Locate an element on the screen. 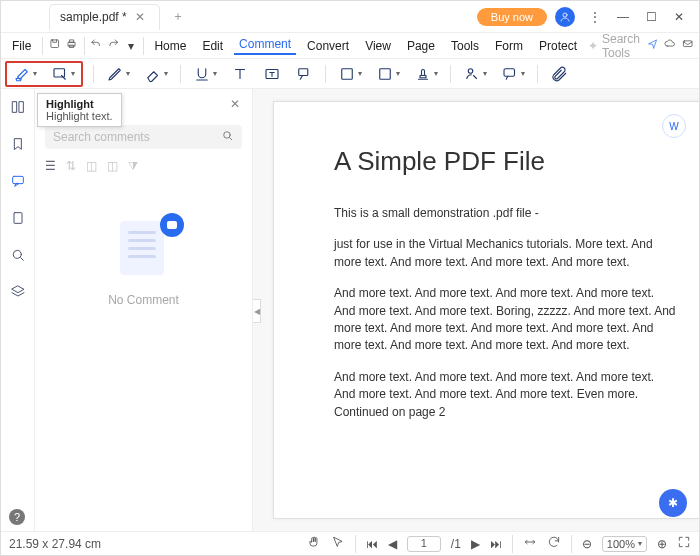 The image size is (700, 556). textbox-tool is located at coordinates (272, 74).